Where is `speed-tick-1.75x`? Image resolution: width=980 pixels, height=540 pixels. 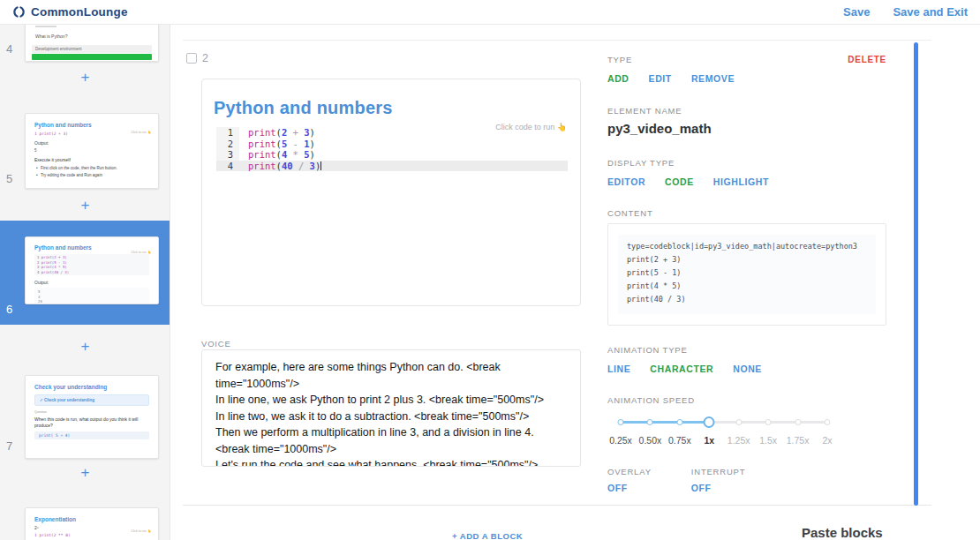 speed-tick-1.75x is located at coordinates (798, 422).